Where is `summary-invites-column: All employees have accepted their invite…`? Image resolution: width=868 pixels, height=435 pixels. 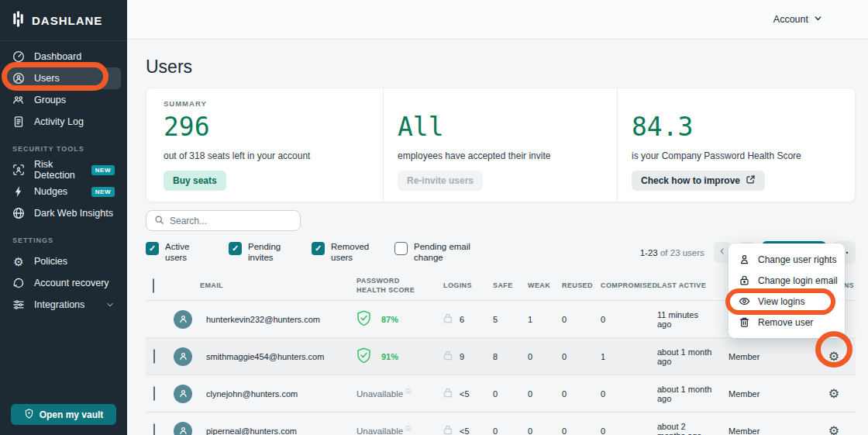
summary-invites-column: All employees have accepted their invite… is located at coordinates (500, 145).